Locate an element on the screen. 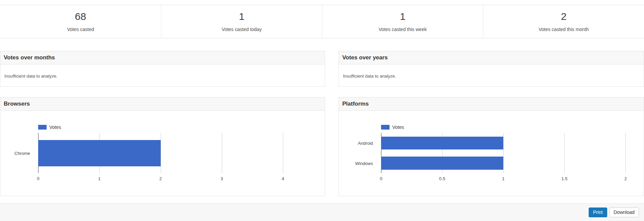 The image size is (644, 221). bar-windows is located at coordinates (442, 163).